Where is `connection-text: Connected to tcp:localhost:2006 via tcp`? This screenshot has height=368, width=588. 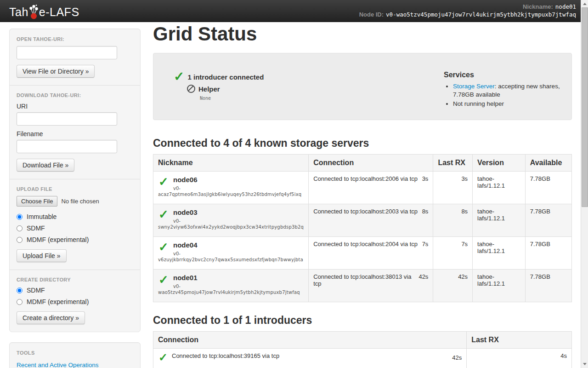 connection-text: Connected to tcp:localhost:2006 via tcp is located at coordinates (366, 178).